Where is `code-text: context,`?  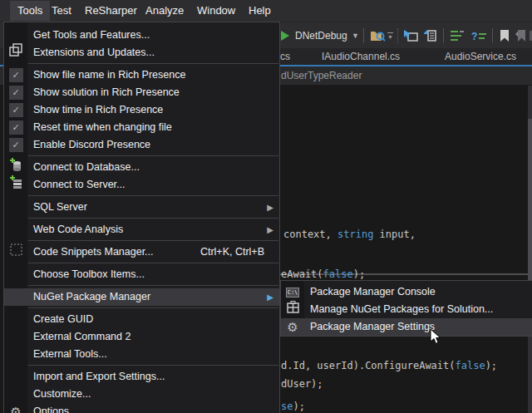
code-text: context, is located at coordinates (311, 234).